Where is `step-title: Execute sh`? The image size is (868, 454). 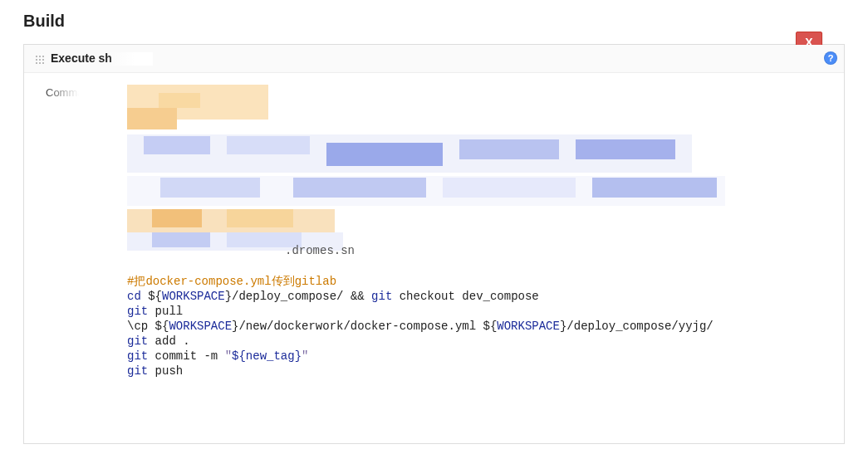
step-title: Execute sh is located at coordinates (101, 58).